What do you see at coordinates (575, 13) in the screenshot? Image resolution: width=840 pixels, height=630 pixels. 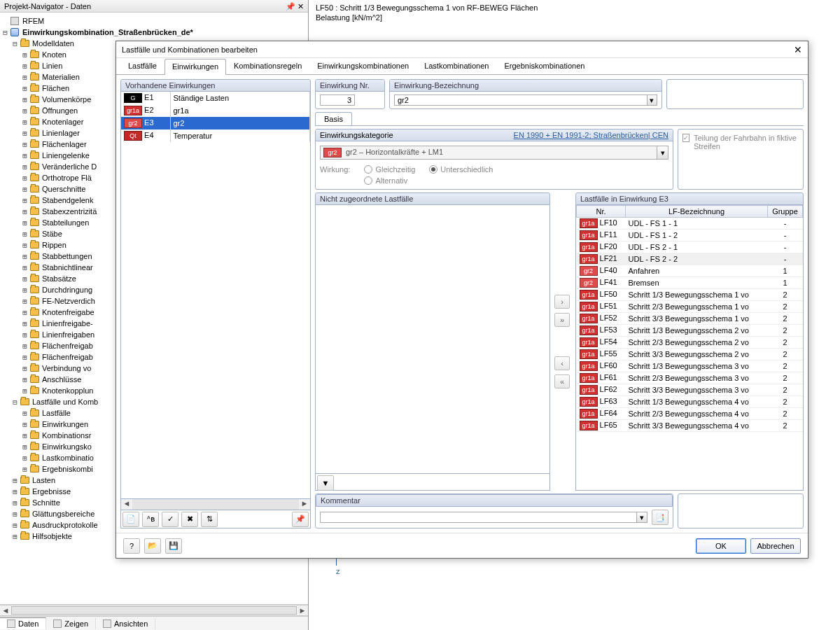 I see `main-viewport-header: LF50 : Schritt 1/3 Bewegungsschema 1 von…` at bounding box center [575, 13].